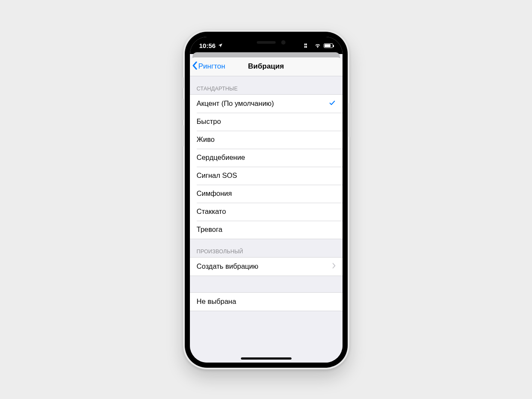 The width and height of the screenshot is (532, 399). Describe the element at coordinates (266, 302) in the screenshot. I see `group-none: Не выбрана` at that location.